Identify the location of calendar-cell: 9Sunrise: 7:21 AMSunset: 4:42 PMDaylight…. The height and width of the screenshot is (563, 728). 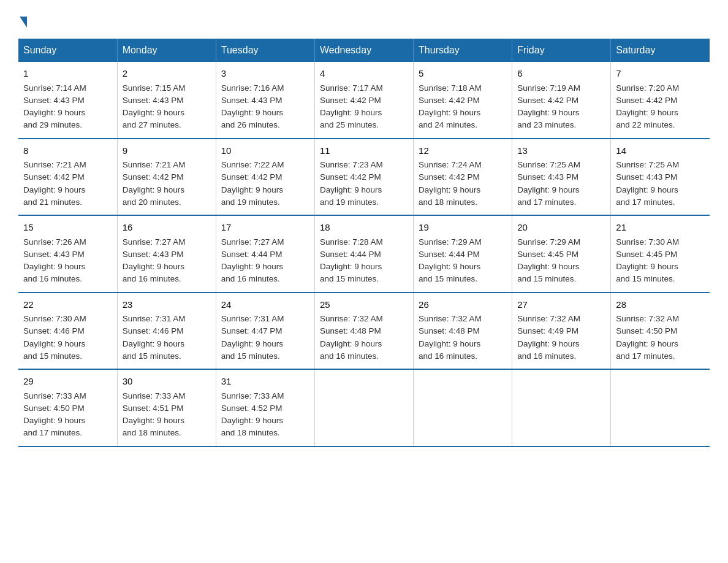
(167, 177).